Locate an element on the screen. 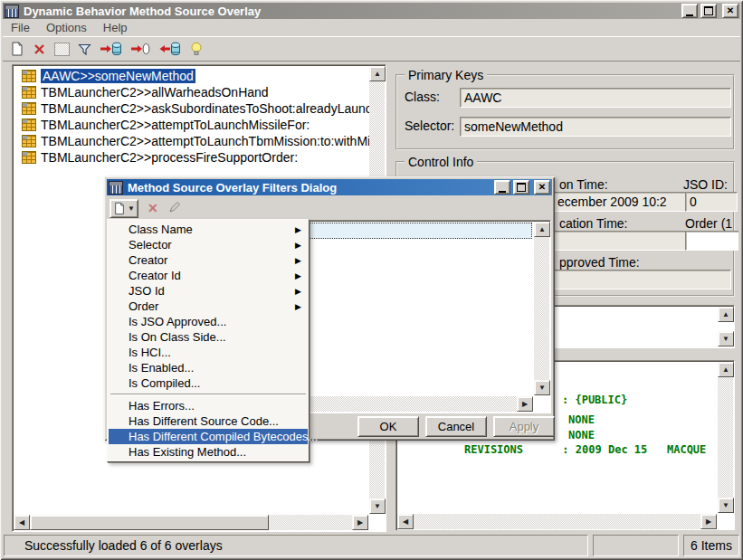  method-list-item: TBMLauncherC2>>attemptToLaunchMissileFor… is located at coordinates (199, 125).